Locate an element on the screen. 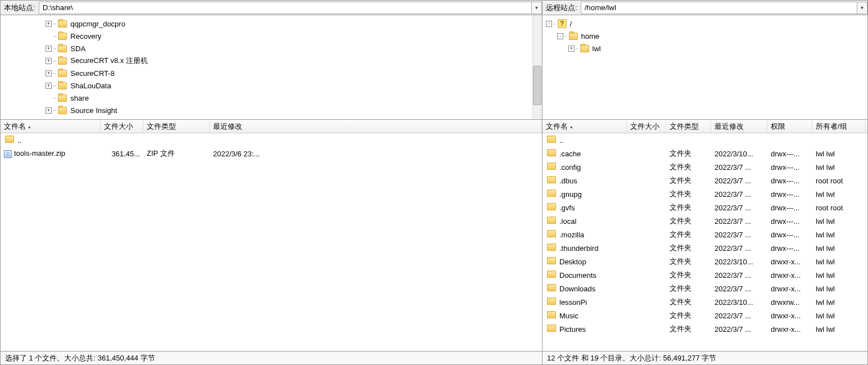 The height and width of the screenshot is (365, 868). file-row: .dbus文件夹2022/3/7 ...drwx---...root root is located at coordinates (705, 181).